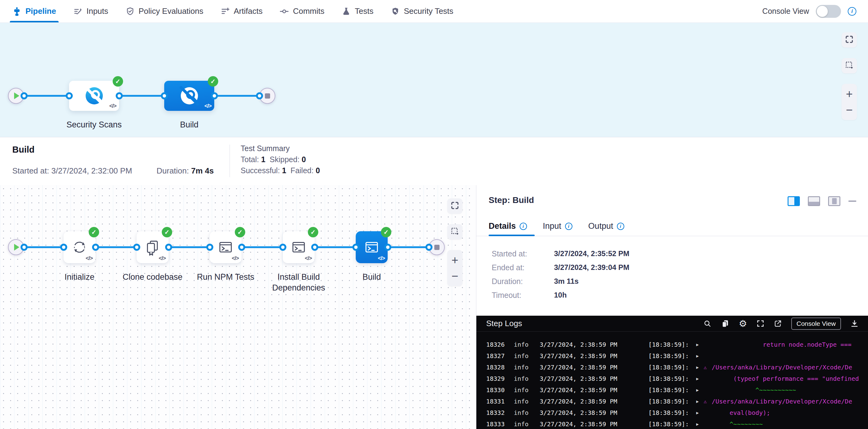 The image size is (868, 429). What do you see at coordinates (814, 201) in the screenshot?
I see `layout-bottom-panel-icon` at bounding box center [814, 201].